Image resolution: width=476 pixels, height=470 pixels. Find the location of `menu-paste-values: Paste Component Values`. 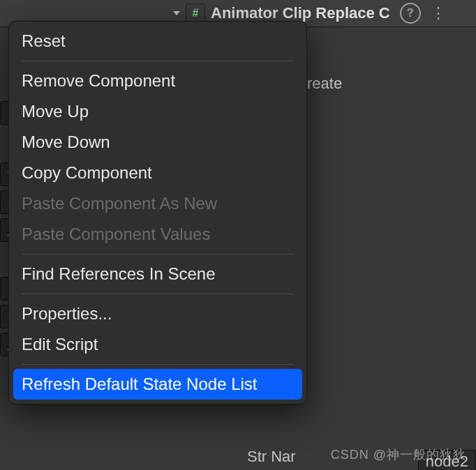

menu-paste-values: Paste Component Values is located at coordinates (158, 234).